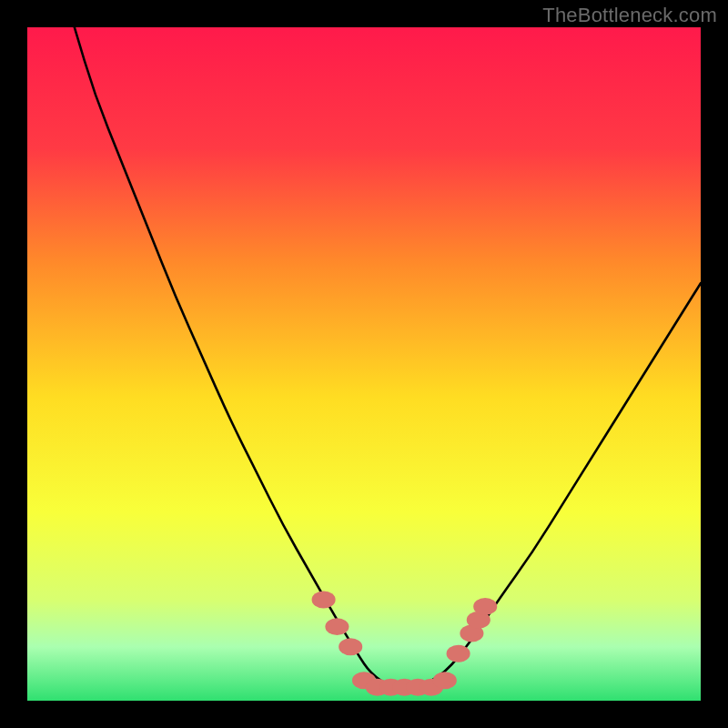 The image size is (728, 728). What do you see at coordinates (630, 15) in the screenshot?
I see `watermark-label: TheBottleneck.com` at bounding box center [630, 15].